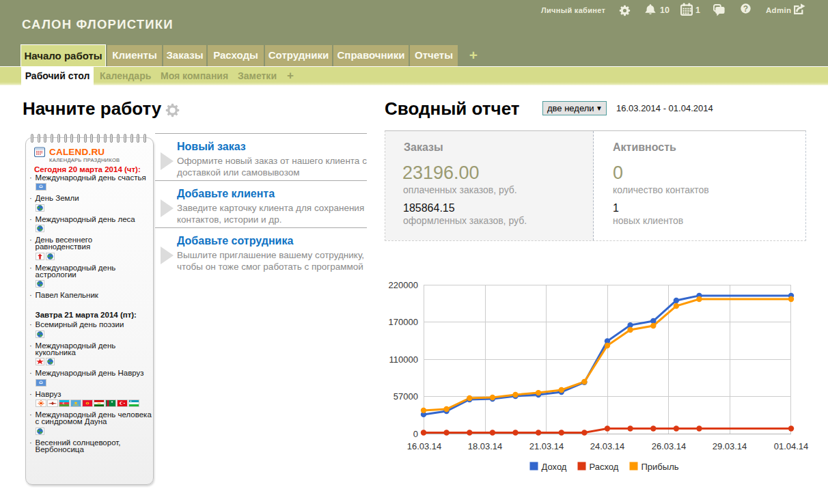 Image resolution: width=828 pixels, height=504 pixels. I want to click on svg-text: 29.03.14, so click(730, 447).